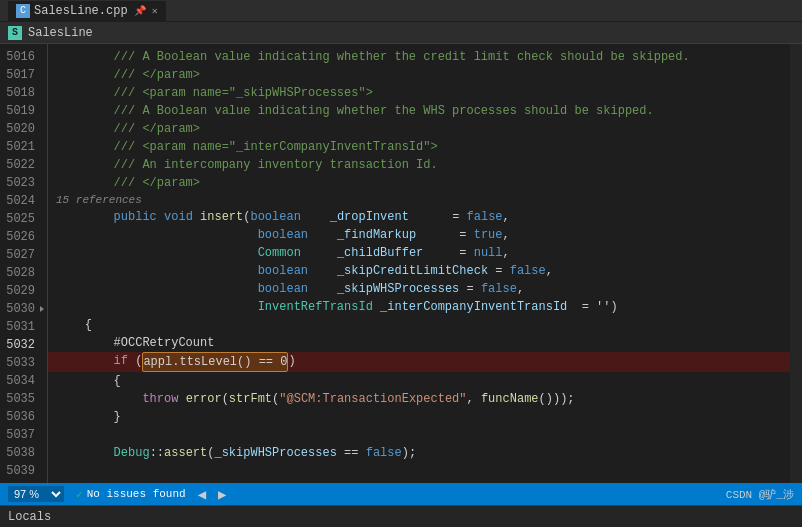 The height and width of the screenshot is (527, 802). Describe the element at coordinates (372, 399) in the screenshot. I see `token-string: "@SCM:TransactionExpected"` at that location.